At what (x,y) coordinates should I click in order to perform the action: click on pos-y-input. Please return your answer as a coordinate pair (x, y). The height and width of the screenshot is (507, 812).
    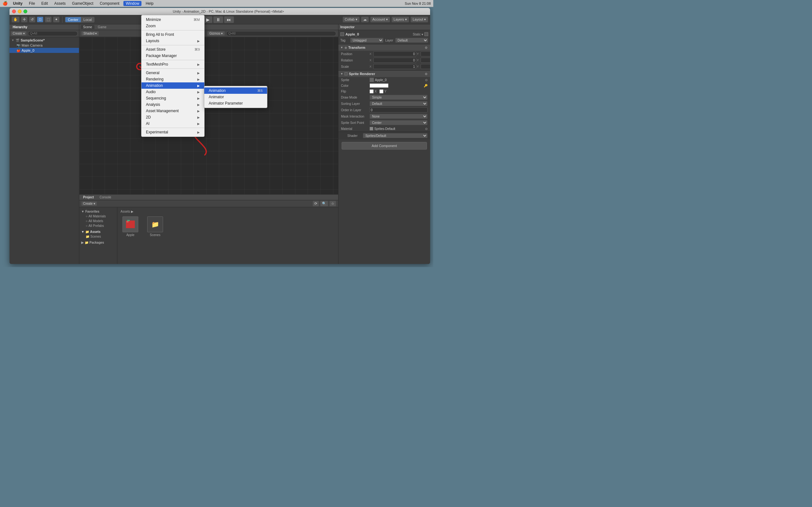
    Looking at the image, I should click on (425, 54).